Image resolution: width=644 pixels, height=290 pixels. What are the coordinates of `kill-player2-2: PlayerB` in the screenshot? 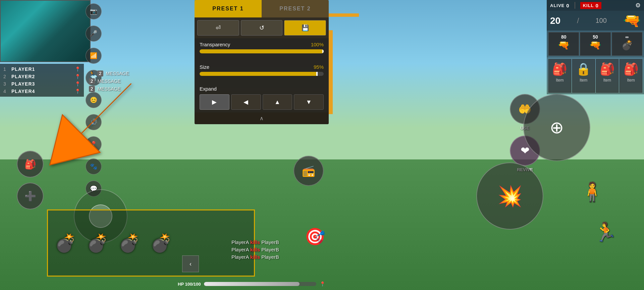 It's located at (270, 250).